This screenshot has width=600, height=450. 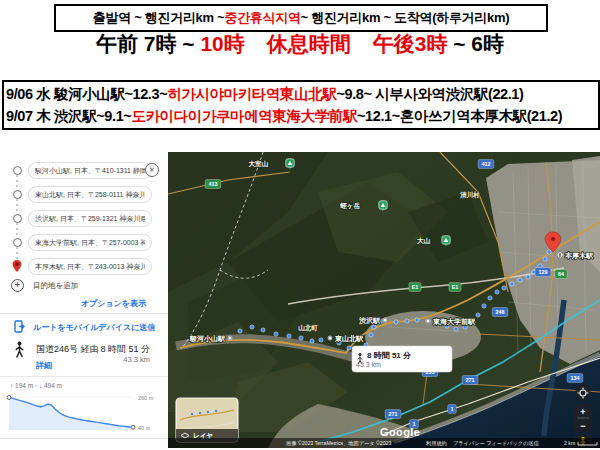 What do you see at coordinates (17, 266) in the screenshot?
I see `destination-pin-icon` at bounding box center [17, 266].